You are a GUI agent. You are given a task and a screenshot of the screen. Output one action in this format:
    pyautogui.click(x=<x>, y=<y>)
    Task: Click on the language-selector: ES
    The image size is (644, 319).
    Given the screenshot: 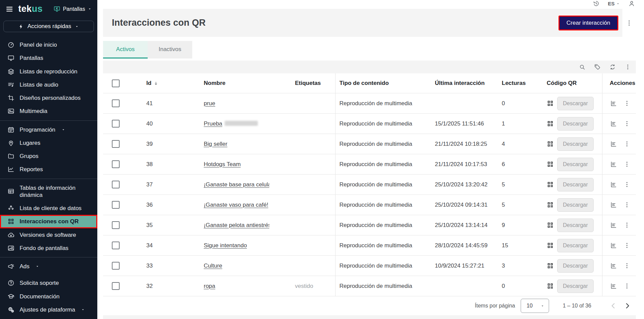 What is the action you would take?
    pyautogui.click(x=614, y=3)
    